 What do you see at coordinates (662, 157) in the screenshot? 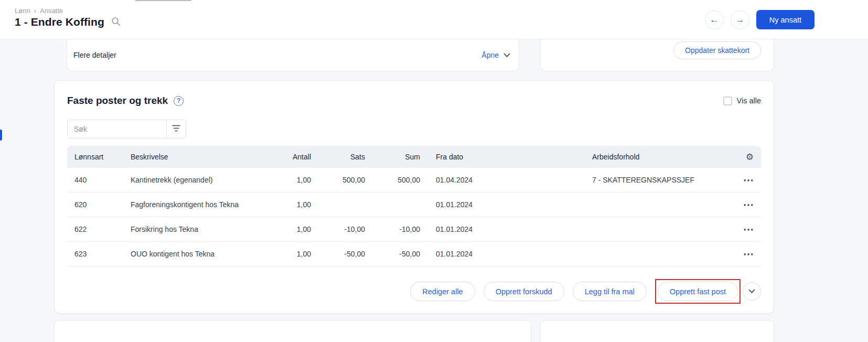
I see `col-arbeidsforhold: Arbeidsforhold` at bounding box center [662, 157].